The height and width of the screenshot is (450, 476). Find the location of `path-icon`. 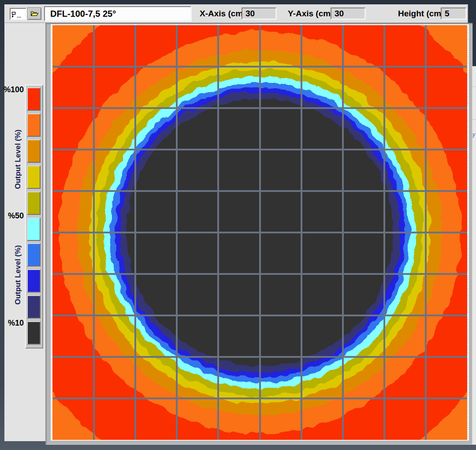

path-icon is located at coordinates (14, 15).